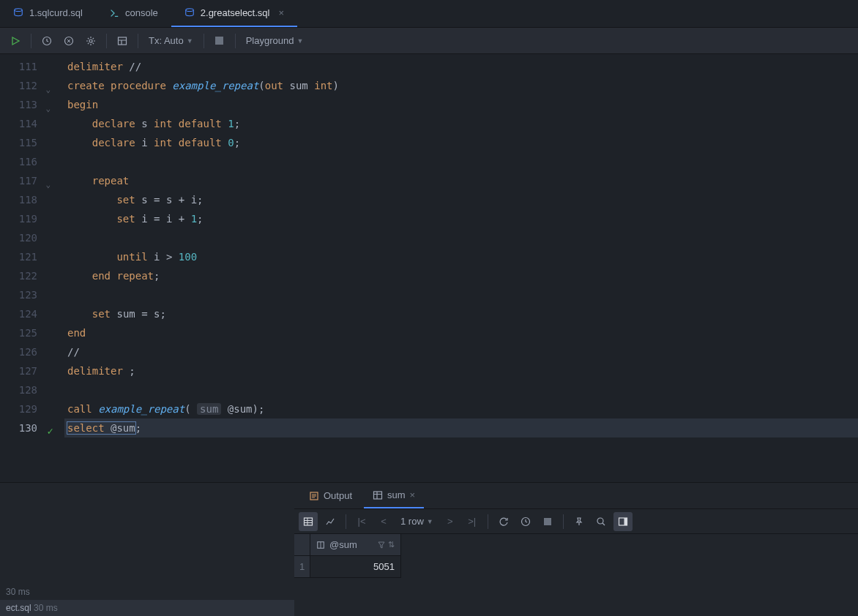  Describe the element at coordinates (429, 41) in the screenshot. I see `editor-toolbar: Tx: Auto ▼ Playground ▼` at that location.